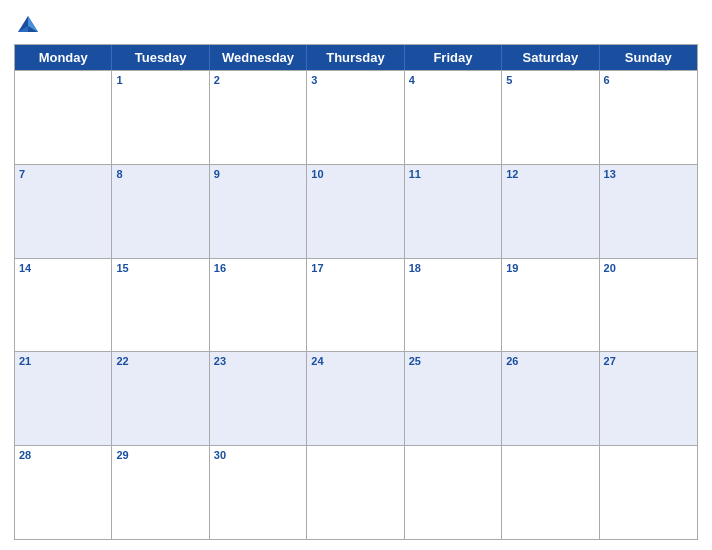  Describe the element at coordinates (28, 24) in the screenshot. I see `logo-icon` at that location.